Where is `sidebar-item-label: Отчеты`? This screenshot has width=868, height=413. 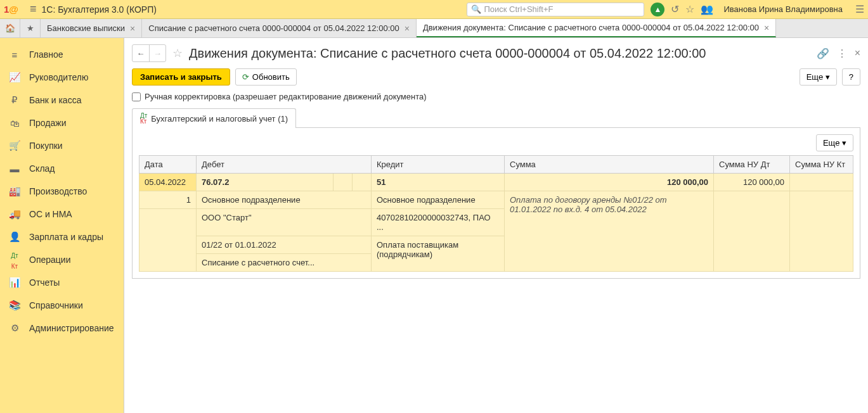 sidebar-item-label: Отчеты is located at coordinates (44, 283).